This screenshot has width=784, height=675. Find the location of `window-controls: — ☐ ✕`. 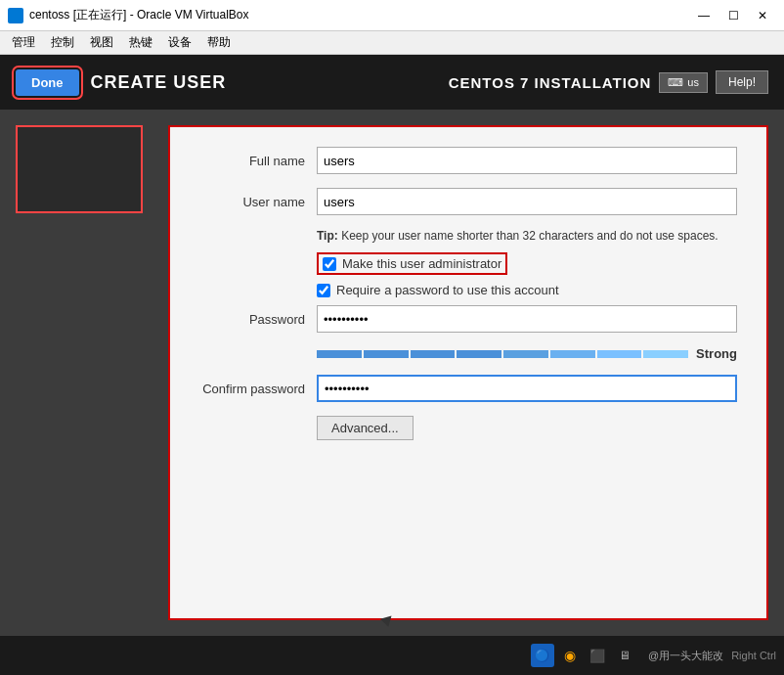

window-controls: — ☐ ✕ is located at coordinates (733, 16).